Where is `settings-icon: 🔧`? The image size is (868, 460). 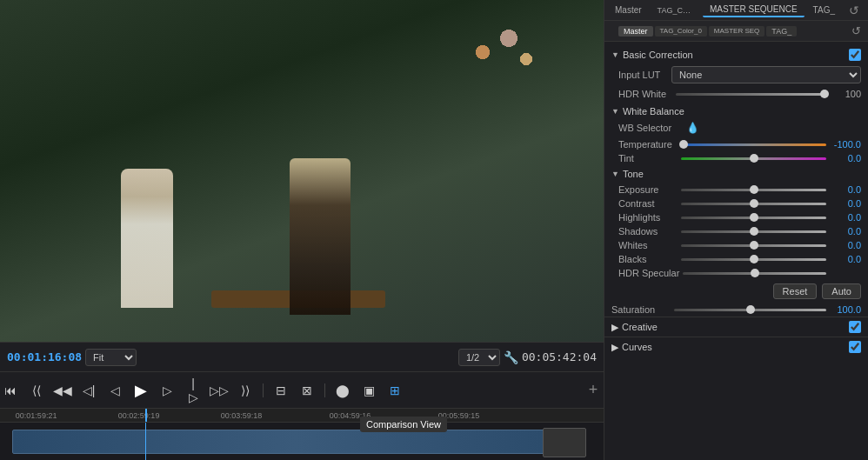 settings-icon: 🔧 is located at coordinates (511, 357).